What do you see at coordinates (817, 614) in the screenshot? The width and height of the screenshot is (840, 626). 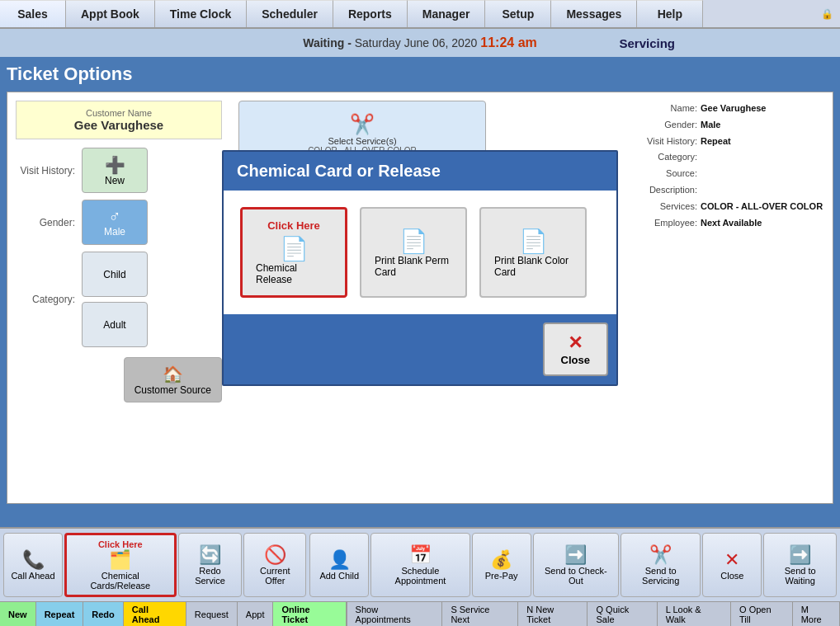 I see `more-tab: M More` at bounding box center [817, 614].